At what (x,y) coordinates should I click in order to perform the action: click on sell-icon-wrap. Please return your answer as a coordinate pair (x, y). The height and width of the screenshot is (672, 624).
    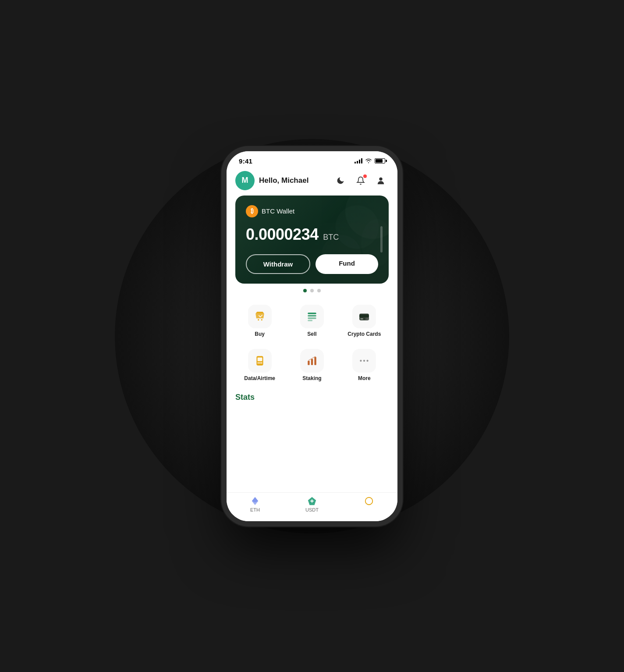
    Looking at the image, I should click on (312, 316).